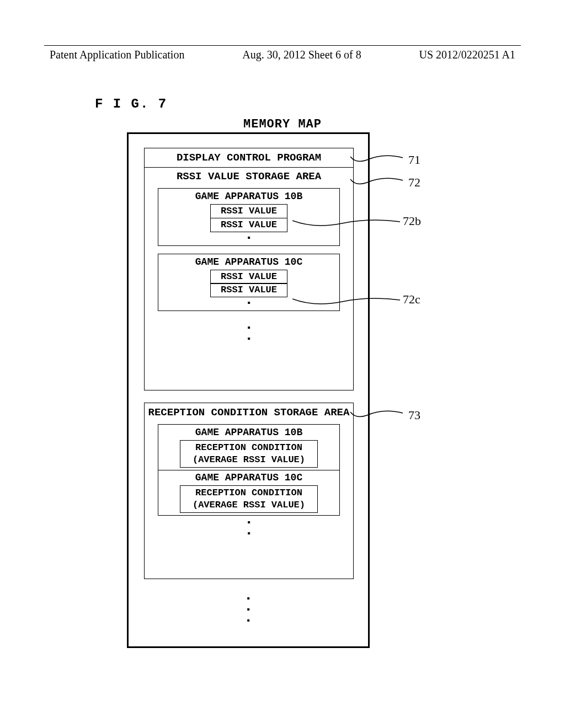  I want to click on rssi-value-10c-1: RSSI VALUE, so click(249, 277).